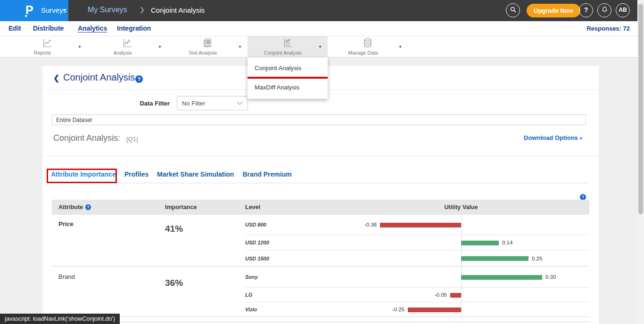  Describe the element at coordinates (398, 310) in the screenshot. I see `utility-value-label: -0.25` at that location.